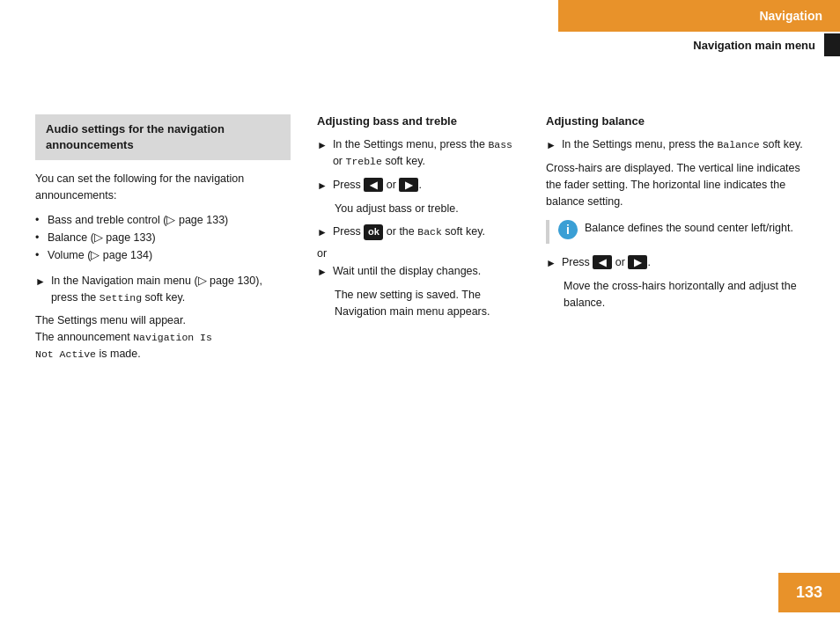 This screenshot has height=630, width=840. I want to click on adjusting-balance-title: Adjusting balance, so click(675, 121).